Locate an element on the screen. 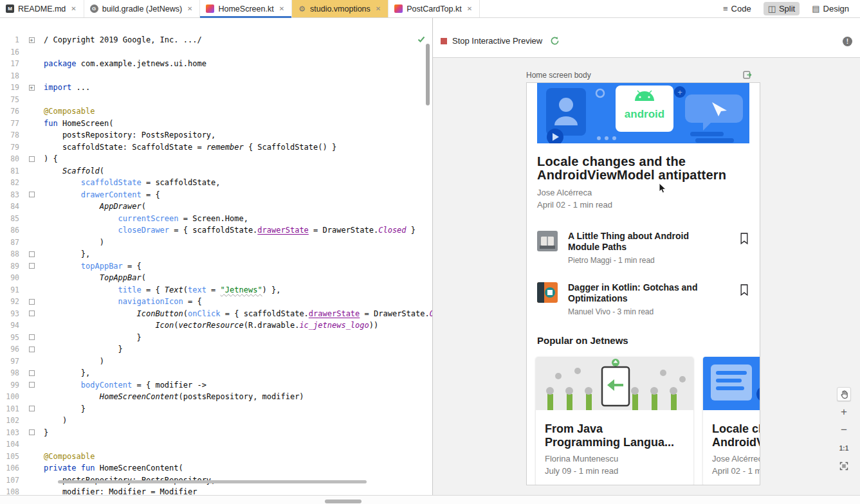  zoom-in-button: + is located at coordinates (844, 412).